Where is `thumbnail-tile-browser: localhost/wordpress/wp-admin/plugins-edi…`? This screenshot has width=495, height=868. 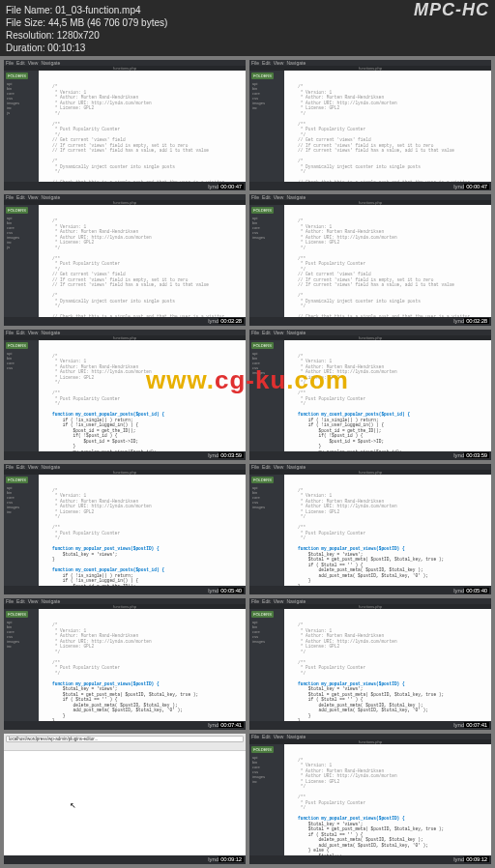 thumbnail-tile-browser: localhost/wordpress/wp-admin/plugins-edi… is located at coordinates (125, 798).